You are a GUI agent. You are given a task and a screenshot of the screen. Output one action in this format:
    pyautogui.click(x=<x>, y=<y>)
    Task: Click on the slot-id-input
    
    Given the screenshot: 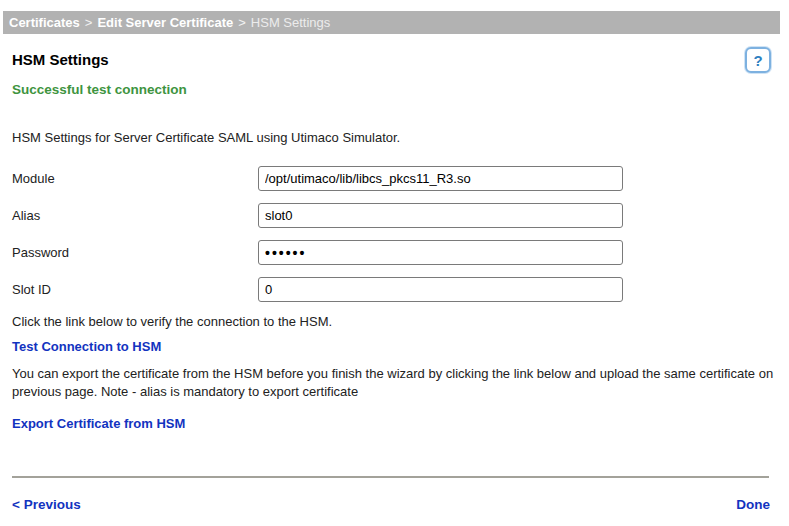 What is the action you would take?
    pyautogui.click(x=440, y=290)
    